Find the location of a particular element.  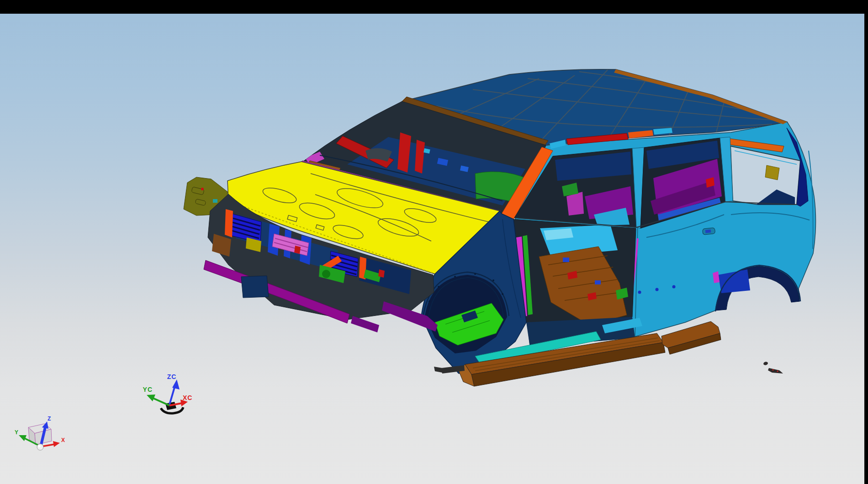

xc-axis-label: XC is located at coordinates (187, 398).